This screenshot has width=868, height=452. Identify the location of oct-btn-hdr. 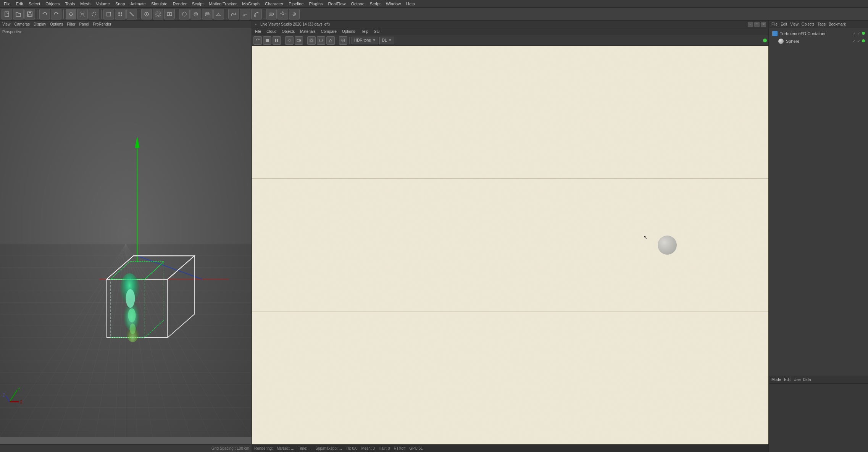
(343, 40).